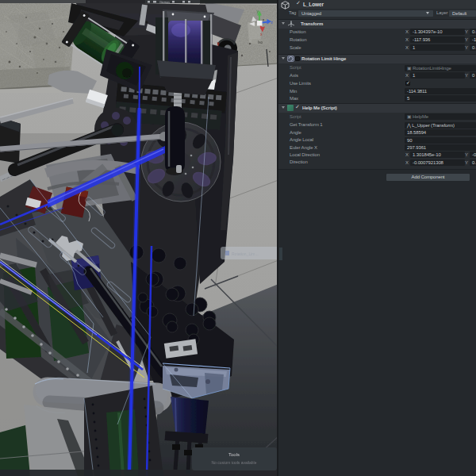  I want to click on svg-text: Tools, so click(234, 455).